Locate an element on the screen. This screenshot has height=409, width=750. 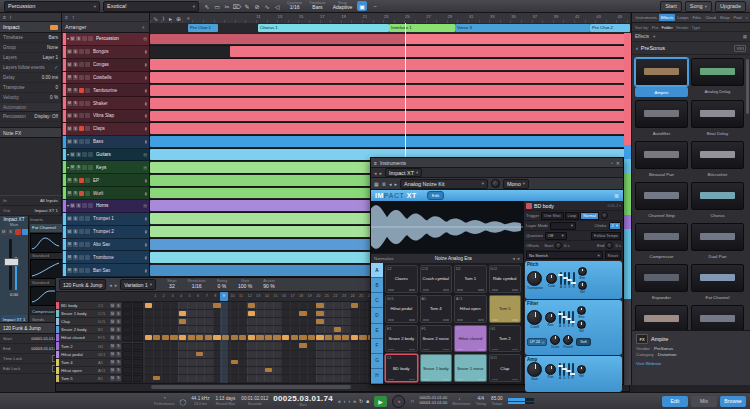
browse-page-button: Browse is located at coordinates (733, 402).